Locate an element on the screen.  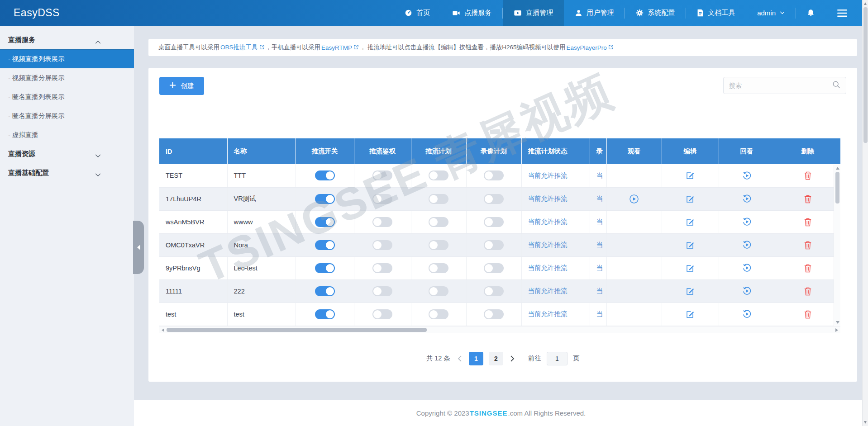
sidebar-item-virtual-live: - 虚拟直播 is located at coordinates (67, 135).